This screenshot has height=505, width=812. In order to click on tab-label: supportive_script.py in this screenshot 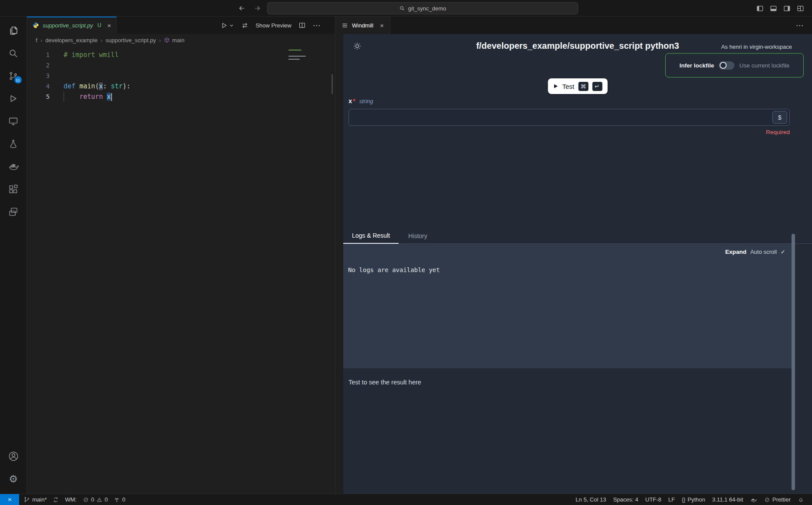, I will do `click(68, 25)`.